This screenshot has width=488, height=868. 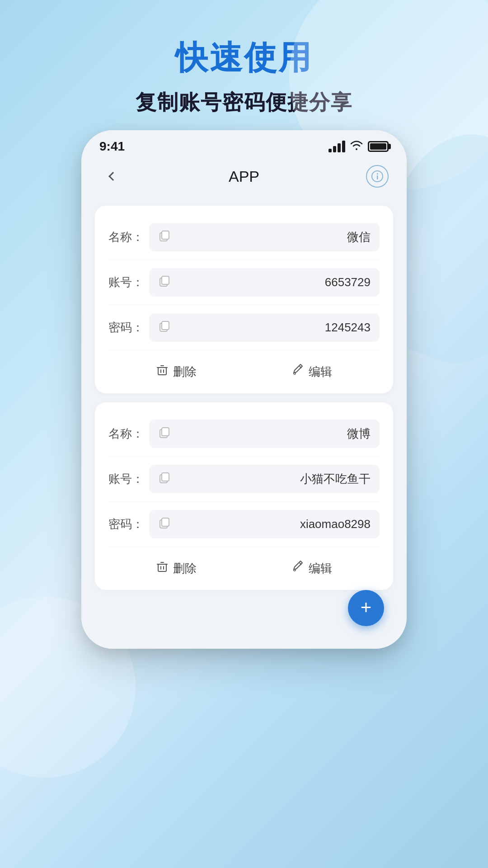 I want to click on field-value-box-account-2: 小猫不吃鱼干, so click(x=264, y=479).